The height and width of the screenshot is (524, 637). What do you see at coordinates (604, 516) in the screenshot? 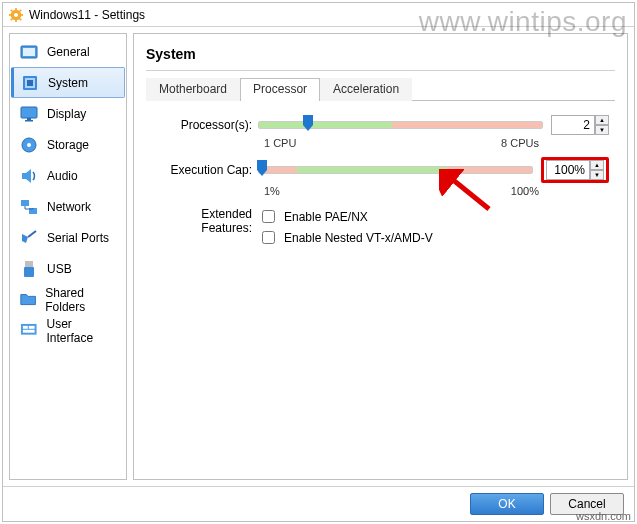
I see `source-watermark: wsxdn.com` at bounding box center [604, 516].